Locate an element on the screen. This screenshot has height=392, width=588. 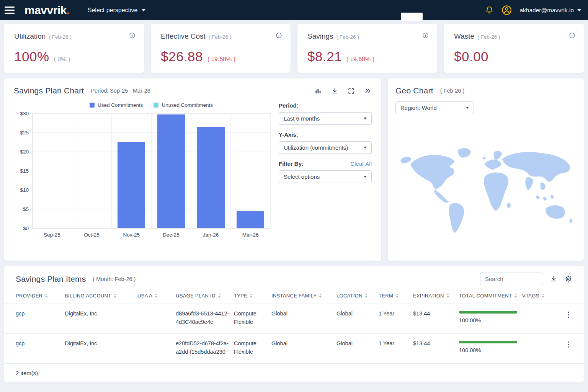
column-header-type: TYPE is located at coordinates (253, 296).